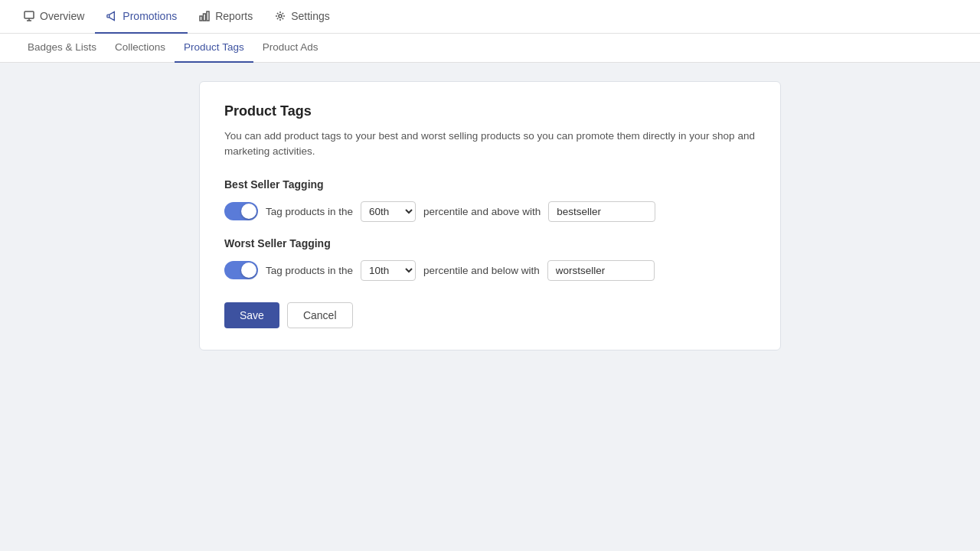 The image size is (980, 551). Describe the element at coordinates (490, 315) in the screenshot. I see `button-row: Save Cancel` at that location.